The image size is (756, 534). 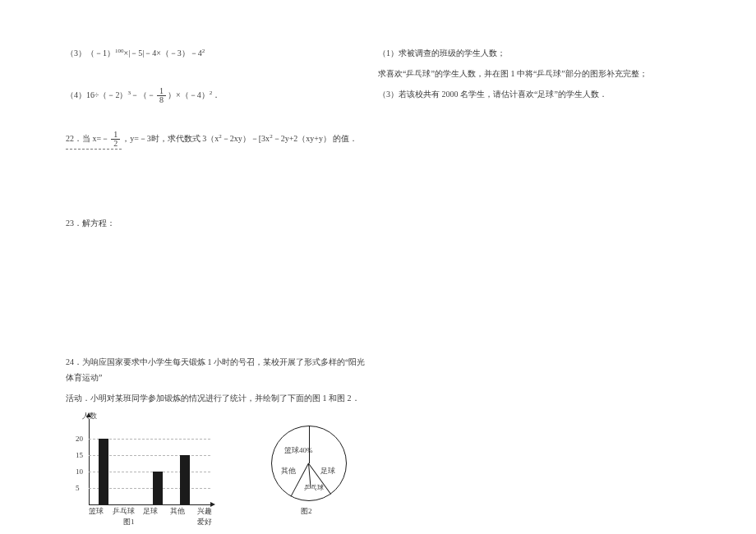 What do you see at coordinates (129, 522) in the screenshot?
I see `fig1-caption: 图1` at bounding box center [129, 522].